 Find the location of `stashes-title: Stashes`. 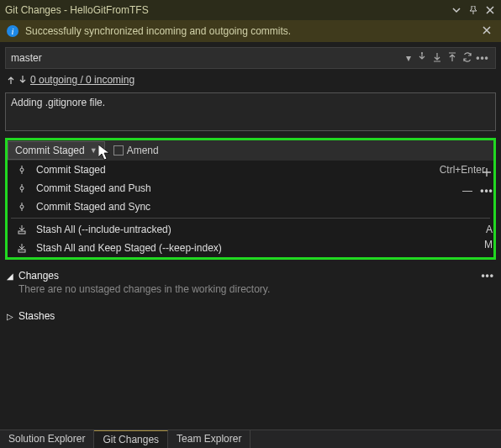

stashes-title: Stashes is located at coordinates (37, 316).